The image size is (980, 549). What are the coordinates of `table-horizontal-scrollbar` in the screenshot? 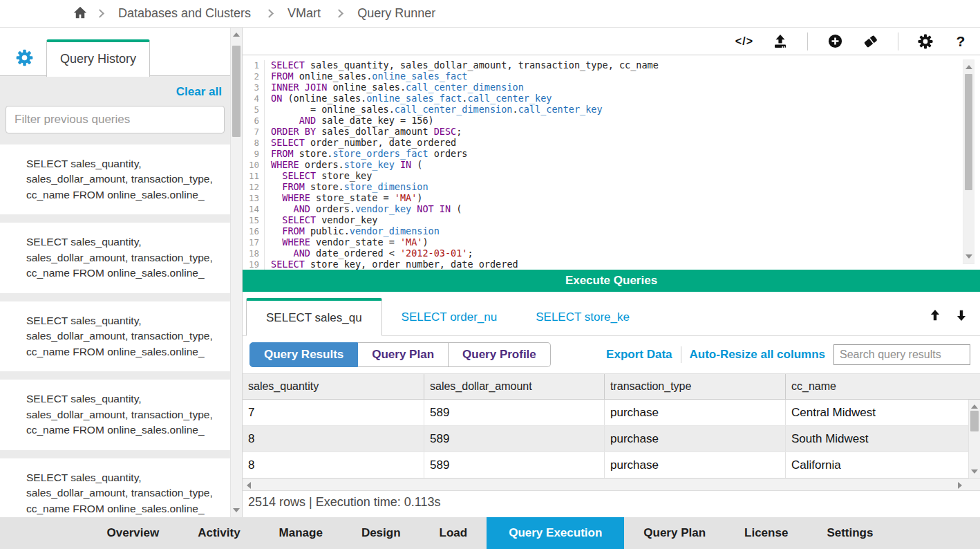 It's located at (611, 485).